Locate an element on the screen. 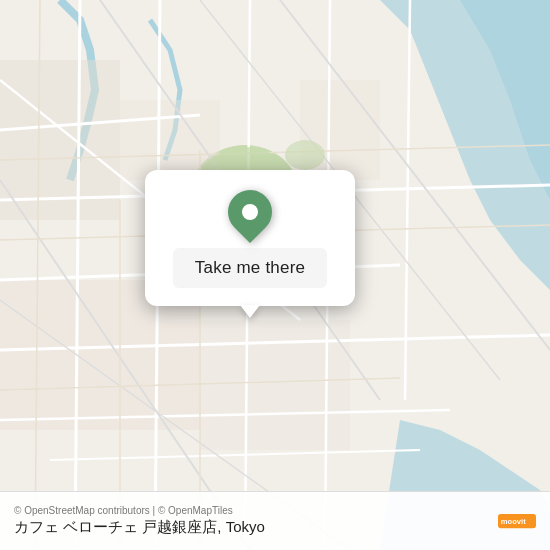  bottom-bar: © OpenStreetMap contributors | © OpenMap… is located at coordinates (275, 520).